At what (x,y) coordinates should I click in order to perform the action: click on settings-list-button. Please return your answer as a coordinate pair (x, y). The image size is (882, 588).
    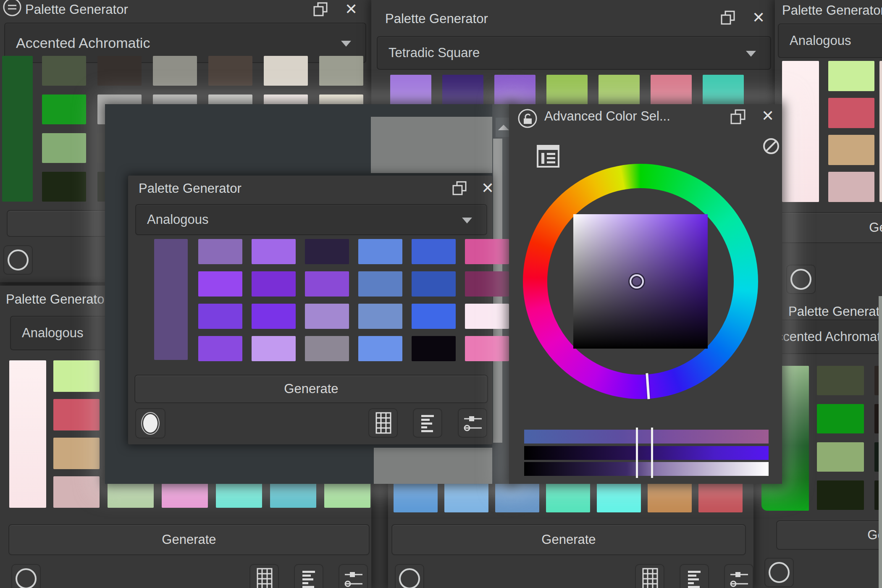
    Looking at the image, I should click on (548, 156).